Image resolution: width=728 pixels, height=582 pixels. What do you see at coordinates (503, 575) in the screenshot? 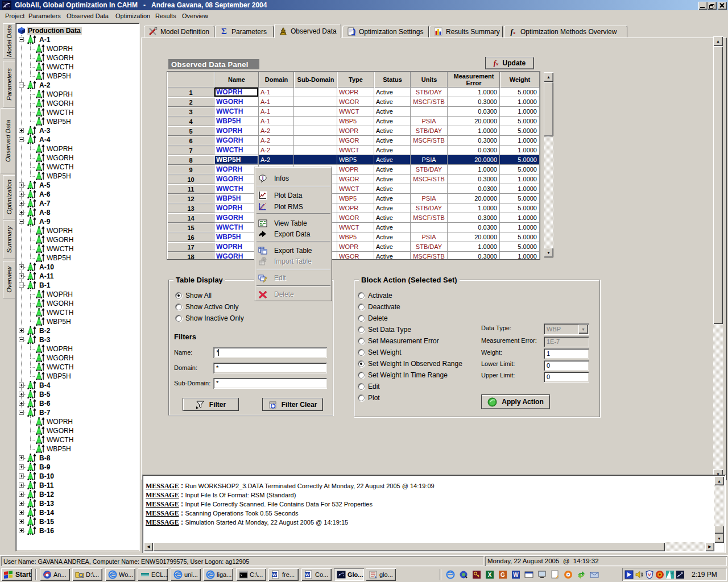
I see `svg-text: G` at bounding box center [503, 575].